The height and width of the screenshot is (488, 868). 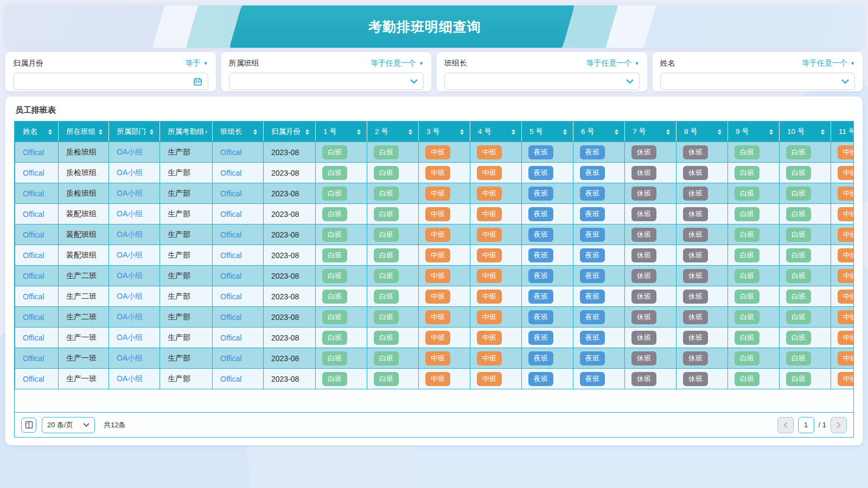 What do you see at coordinates (37, 358) in the screenshot?
I see `cell-name: Offical` at bounding box center [37, 358].